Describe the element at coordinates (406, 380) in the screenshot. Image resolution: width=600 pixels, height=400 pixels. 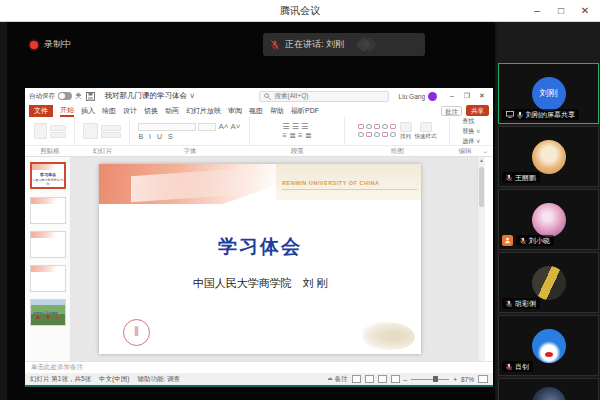
I see `zoom-out-button: –` at that location.